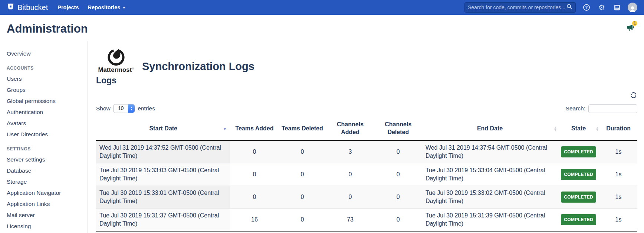 This screenshot has height=233, width=644. I want to click on table-row: Tue Jul 30 2019 15:33:03 GMT-0500 (Centr…, so click(367, 175).